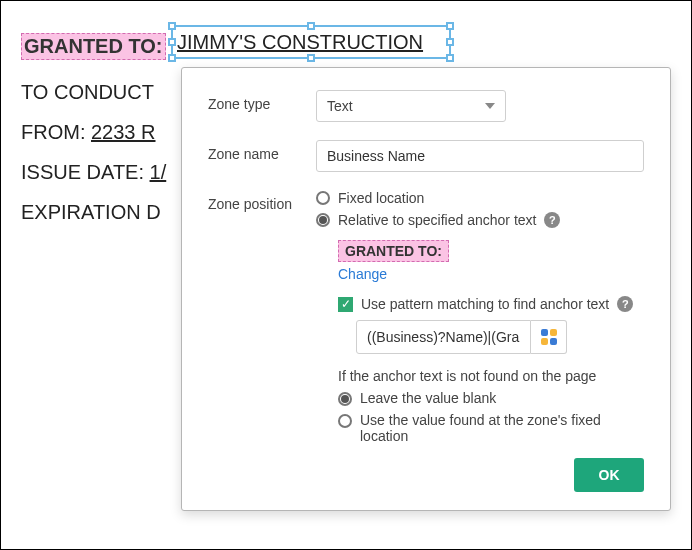 This screenshot has width=692, height=550. Describe the element at coordinates (262, 201) in the screenshot. I see `zone-position-label: Zone position` at that location.